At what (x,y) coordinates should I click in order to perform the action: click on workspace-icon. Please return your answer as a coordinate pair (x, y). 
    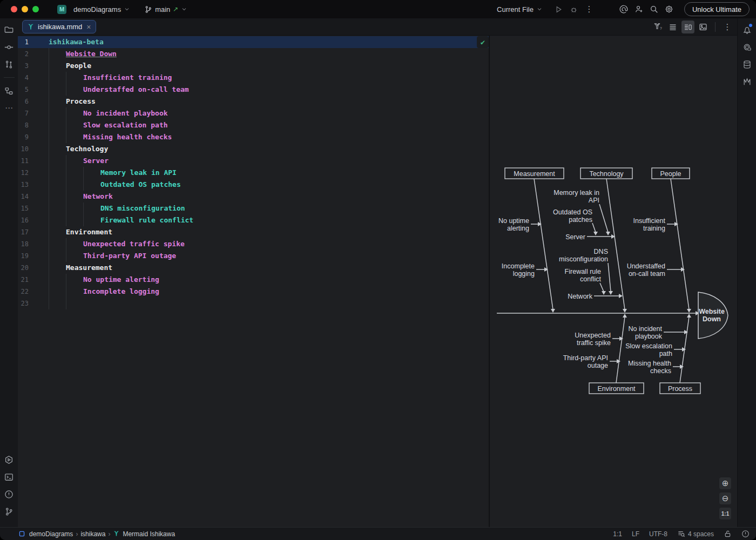
    Looking at the image, I should click on (22, 534).